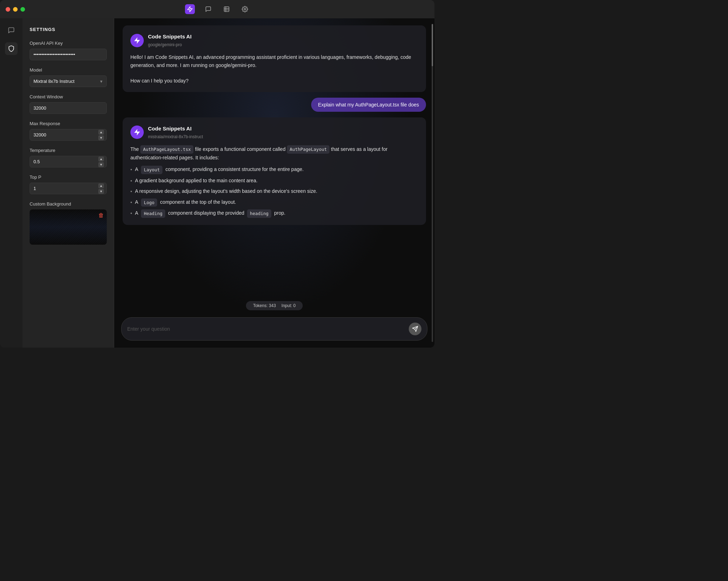 This screenshot has height=581, width=728. What do you see at coordinates (68, 81) in the screenshot?
I see `model-select: Mixtral 8x7b Instruct GPT-4 GPT-3.5 Clau…` at bounding box center [68, 81].